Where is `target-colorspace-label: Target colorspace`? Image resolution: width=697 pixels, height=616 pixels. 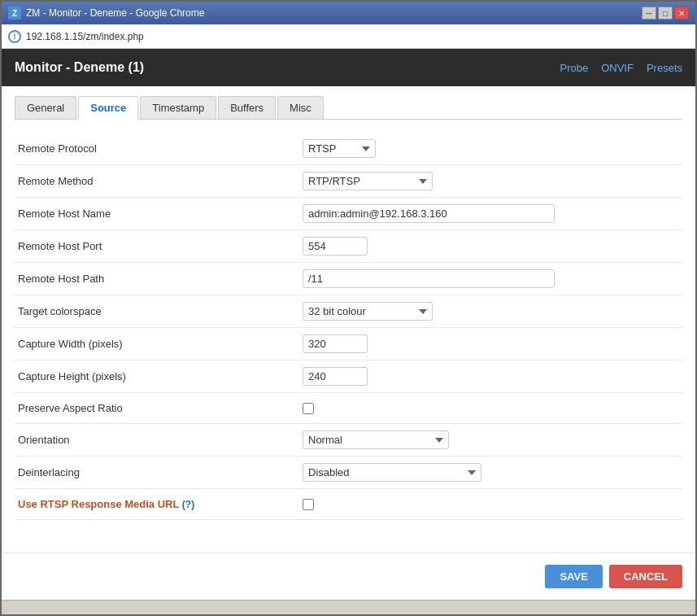
target-colorspace-label: Target colorspace is located at coordinates (160, 311).